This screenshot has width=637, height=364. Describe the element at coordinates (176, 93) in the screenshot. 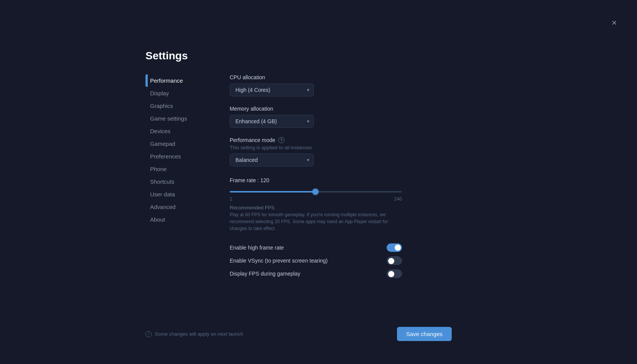

I see `sidebar-item-display: Display` at that location.